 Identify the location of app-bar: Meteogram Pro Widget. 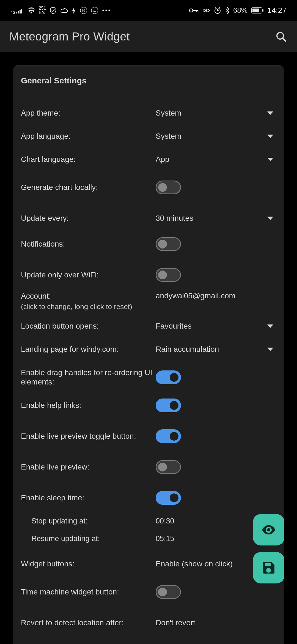
(148, 36).